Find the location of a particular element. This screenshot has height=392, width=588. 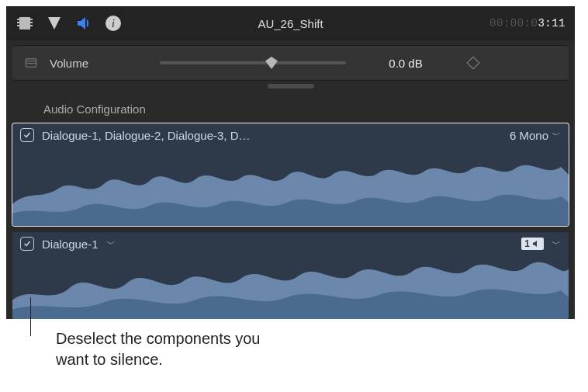

volume-label: Volume is located at coordinates (96, 64).